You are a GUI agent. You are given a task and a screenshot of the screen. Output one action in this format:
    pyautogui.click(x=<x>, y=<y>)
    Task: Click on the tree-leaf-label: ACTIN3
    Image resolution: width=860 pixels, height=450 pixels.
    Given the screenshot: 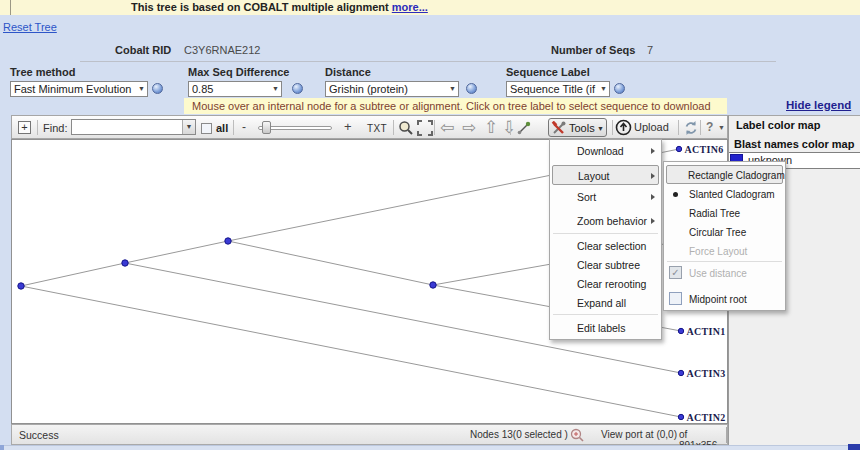 What is the action you would take?
    pyautogui.click(x=706, y=374)
    